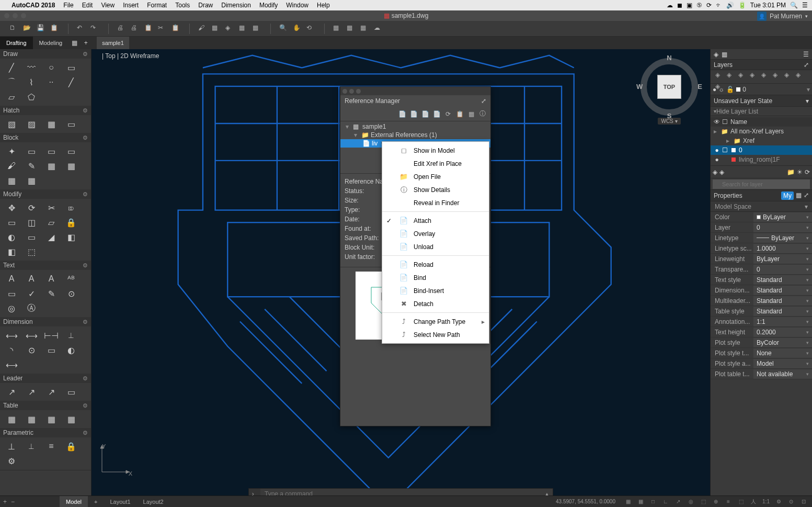 The image size is (812, 507). Describe the element at coordinates (761, 343) in the screenshot. I see `property-row: Plot styleByColor▾` at that location.